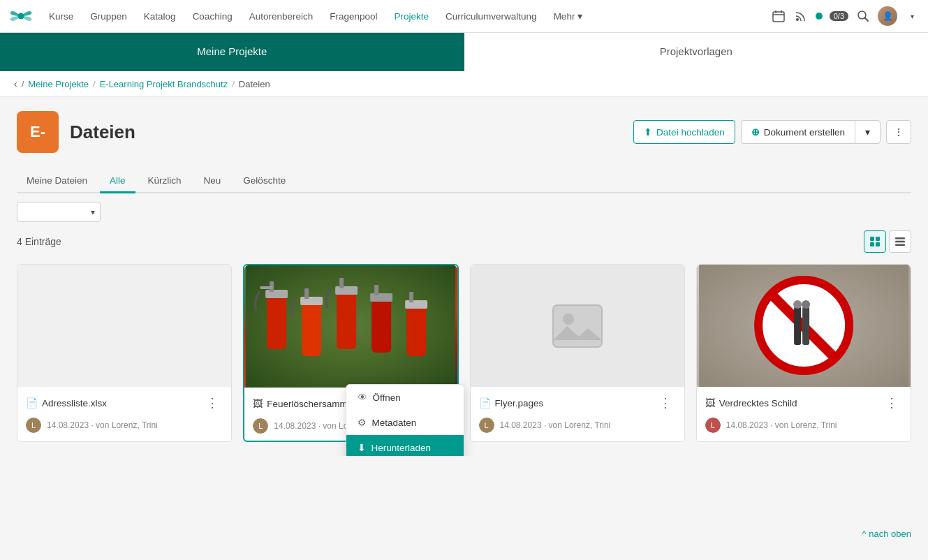 The image size is (928, 560). I want to click on breadcrumb-sep-2: /, so click(233, 84).